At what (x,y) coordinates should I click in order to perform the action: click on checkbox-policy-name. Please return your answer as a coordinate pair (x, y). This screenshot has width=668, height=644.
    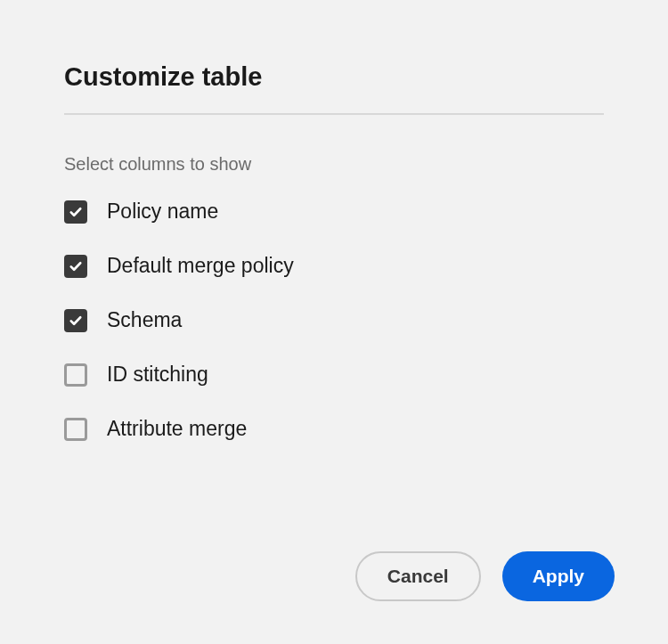
    Looking at the image, I should click on (76, 212).